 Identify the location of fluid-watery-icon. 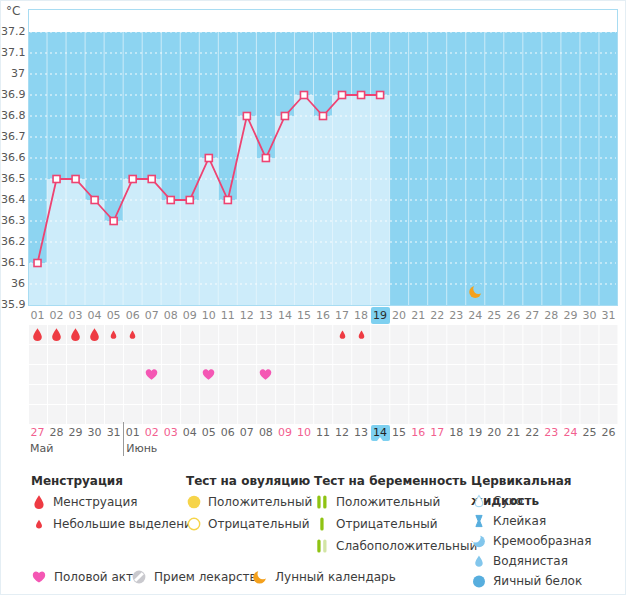
(479, 561).